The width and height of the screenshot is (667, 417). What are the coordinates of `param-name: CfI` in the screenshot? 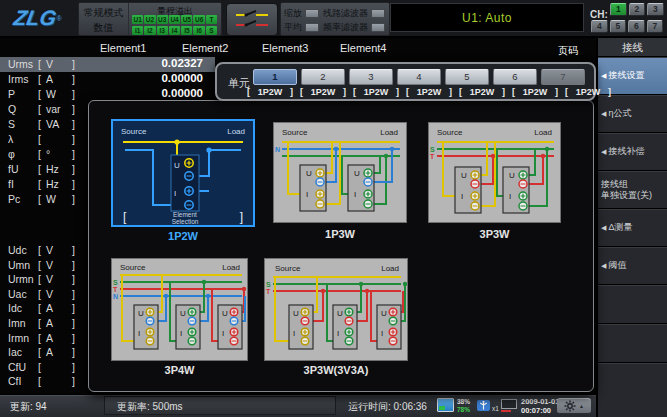 It's located at (14, 381).